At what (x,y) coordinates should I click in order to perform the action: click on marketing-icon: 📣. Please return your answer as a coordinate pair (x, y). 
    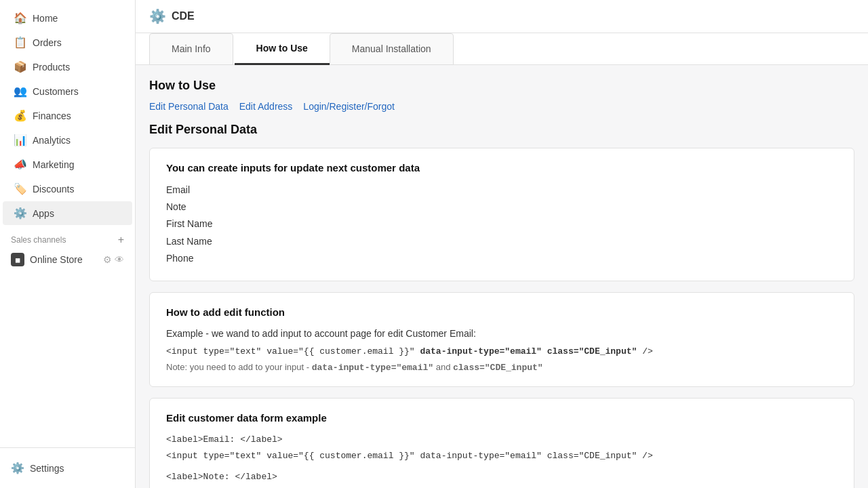
    Looking at the image, I should click on (20, 164).